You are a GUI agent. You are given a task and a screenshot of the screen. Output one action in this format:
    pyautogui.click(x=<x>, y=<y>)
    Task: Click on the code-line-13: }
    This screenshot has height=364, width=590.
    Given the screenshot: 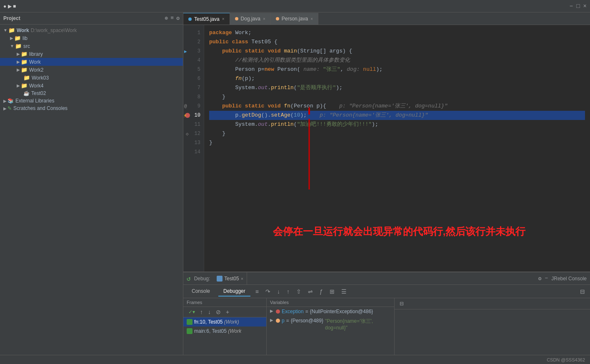 What is the action you would take?
    pyautogui.click(x=397, y=143)
    